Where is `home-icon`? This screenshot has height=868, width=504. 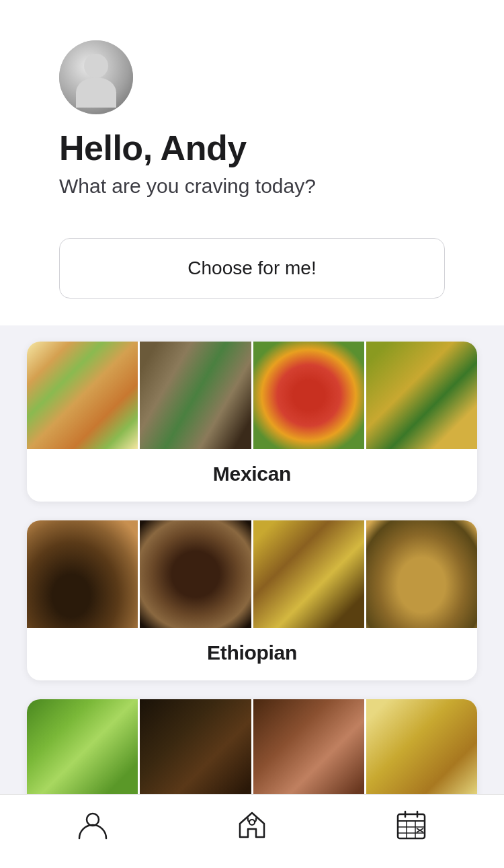
home-icon is located at coordinates (252, 825).